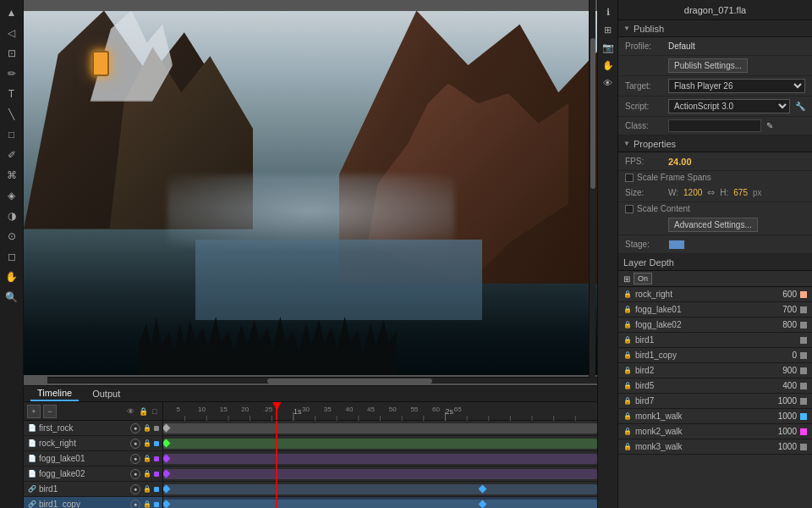 This screenshot has width=812, height=508. I want to click on size-link-icon: ⇔, so click(710, 193).